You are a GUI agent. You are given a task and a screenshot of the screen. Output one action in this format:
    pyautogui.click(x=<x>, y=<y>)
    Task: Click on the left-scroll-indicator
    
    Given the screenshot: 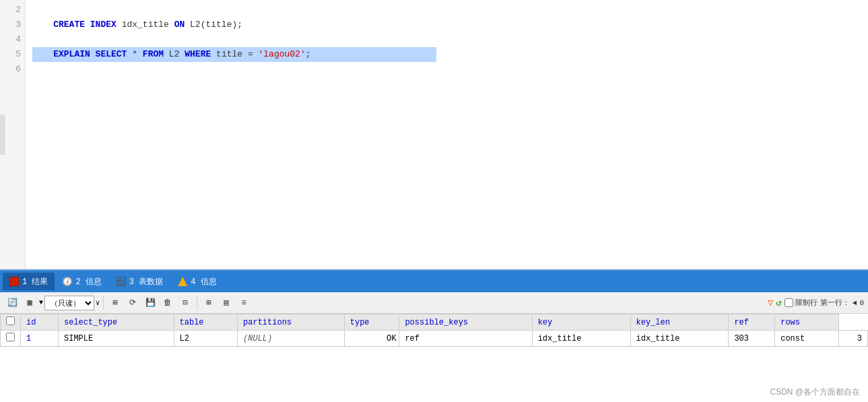 What is the action you would take?
    pyautogui.click(x=3, y=135)
    